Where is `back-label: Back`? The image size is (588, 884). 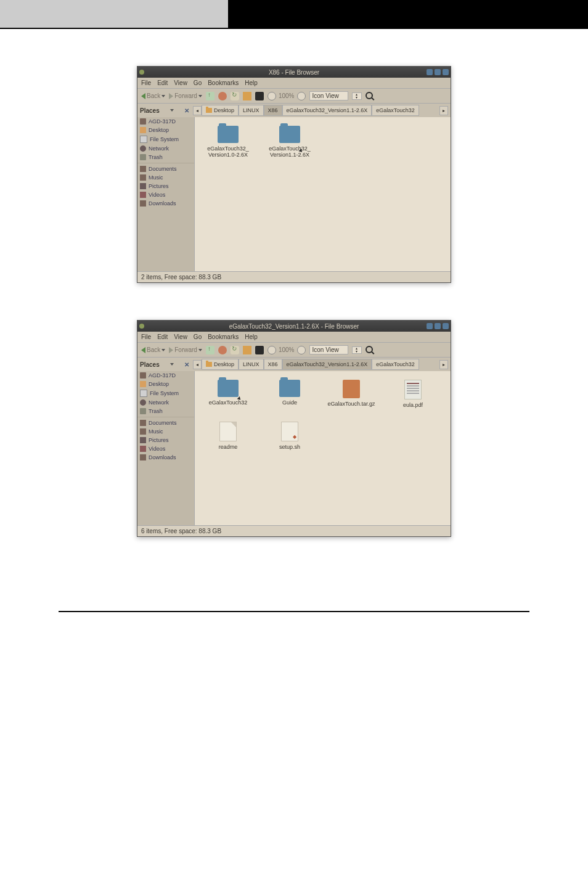
back-label: Back is located at coordinates (153, 350).